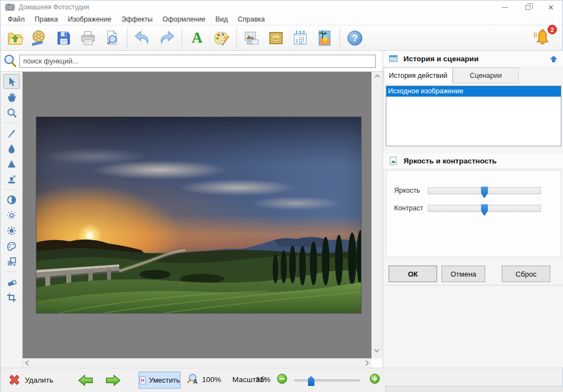 The width and height of the screenshot is (563, 392). What do you see at coordinates (12, 163) in the screenshot?
I see `tool-sharpen-triangle` at bounding box center [12, 163].